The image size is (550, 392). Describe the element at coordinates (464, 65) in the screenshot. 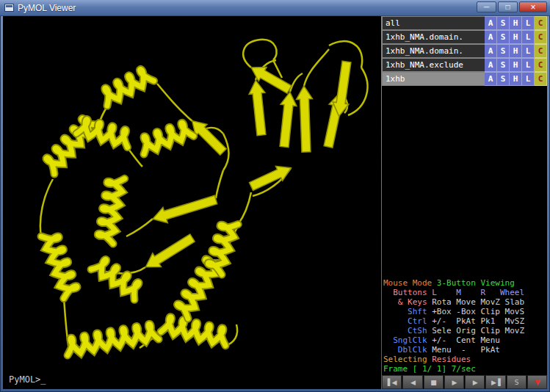

I see `object-row: 1xhb_NMA.excludeASHLC` at that location.